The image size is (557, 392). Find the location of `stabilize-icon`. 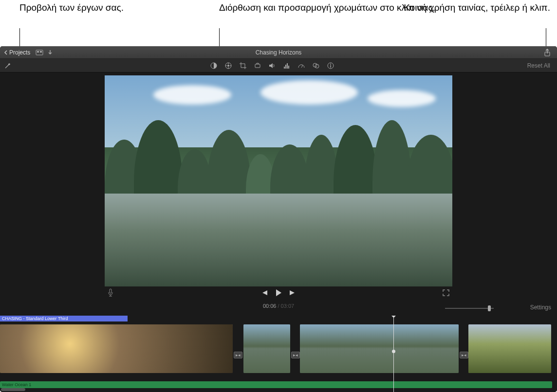

stabilize-icon is located at coordinates (258, 66).